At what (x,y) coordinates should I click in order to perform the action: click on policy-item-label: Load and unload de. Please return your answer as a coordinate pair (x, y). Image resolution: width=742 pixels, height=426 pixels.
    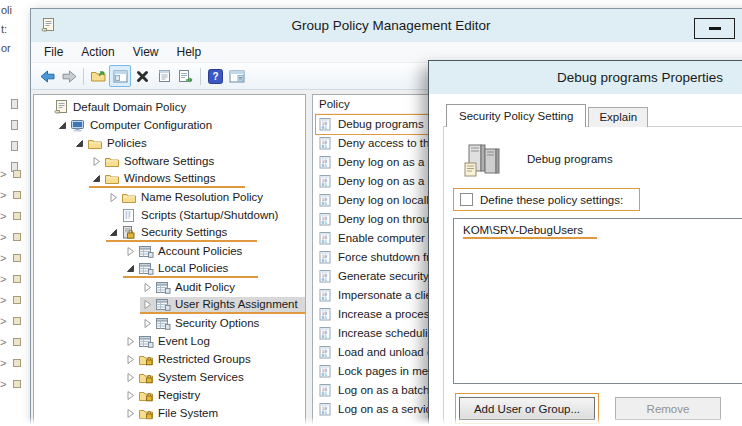
    Looking at the image, I should click on (389, 352).